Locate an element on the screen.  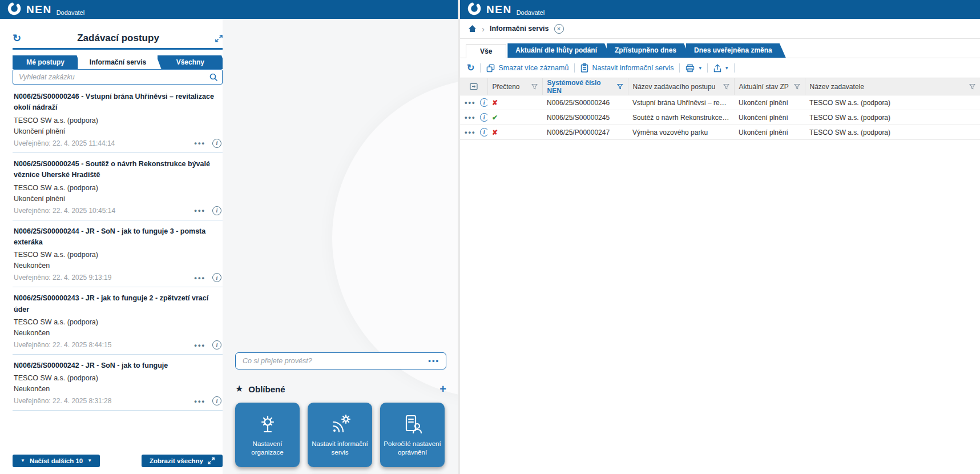
print-button: ▾ is located at coordinates (693, 69).